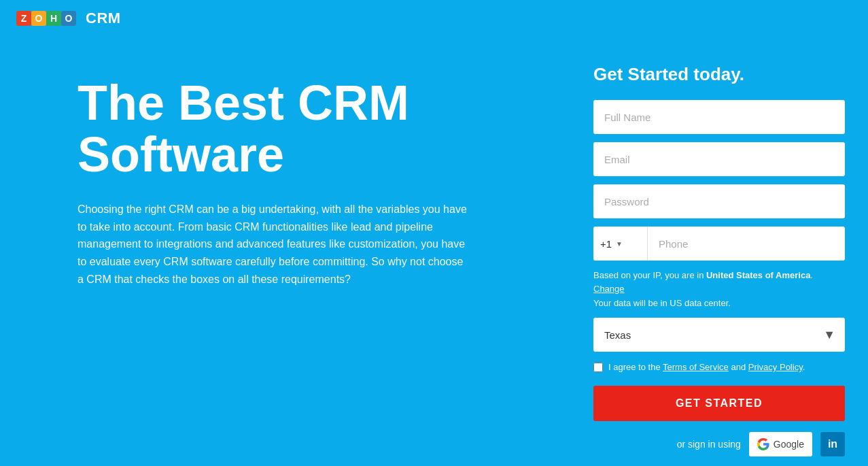 This screenshot has height=466, width=868. What do you see at coordinates (719, 201) in the screenshot?
I see `password-field` at bounding box center [719, 201].